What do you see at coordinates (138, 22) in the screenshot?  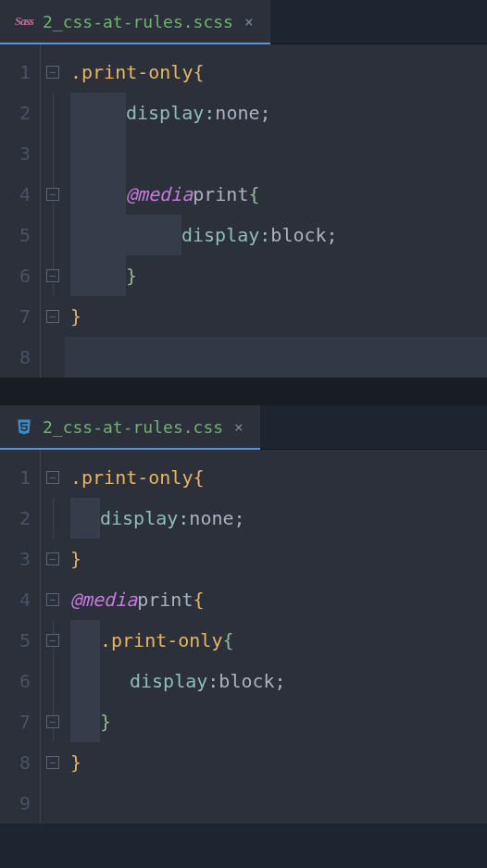 I see `tab-title: 2_css-at-rules.scss` at bounding box center [138, 22].